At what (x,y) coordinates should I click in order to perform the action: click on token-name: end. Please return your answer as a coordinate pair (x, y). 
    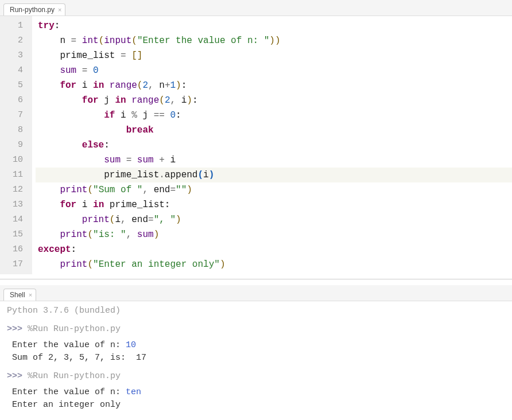
    Looking at the image, I should click on (140, 220).